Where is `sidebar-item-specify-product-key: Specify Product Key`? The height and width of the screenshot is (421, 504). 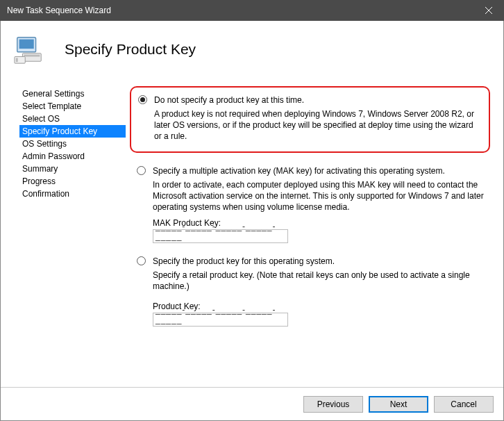
sidebar-item-specify-product-key: Specify Product Key is located at coordinates (72, 131).